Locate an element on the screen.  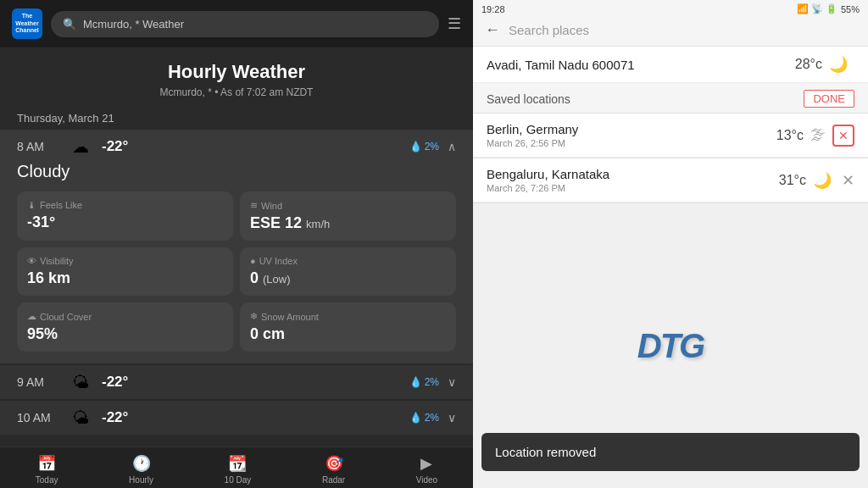
nav-today: 📅 Today is located at coordinates (47, 469).